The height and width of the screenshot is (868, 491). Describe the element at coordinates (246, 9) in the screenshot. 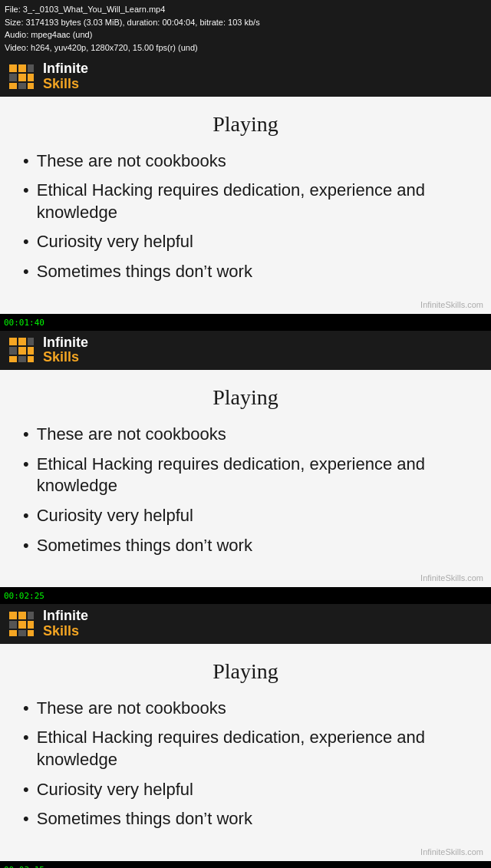

I see `file-info-line1: File: 3_-_0103_What_You_Will_Learn.mp4` at that location.